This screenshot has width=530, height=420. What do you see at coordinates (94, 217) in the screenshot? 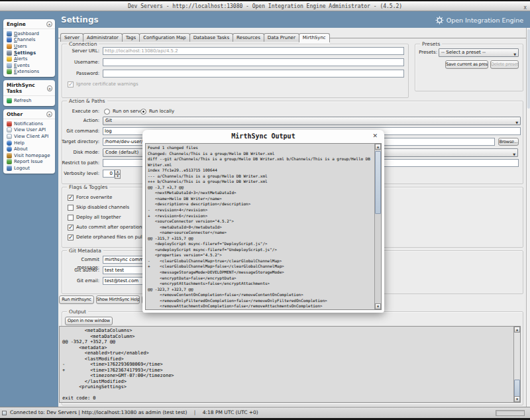
I see `deploy-all-checkbox: Deploy all together` at bounding box center [94, 217].